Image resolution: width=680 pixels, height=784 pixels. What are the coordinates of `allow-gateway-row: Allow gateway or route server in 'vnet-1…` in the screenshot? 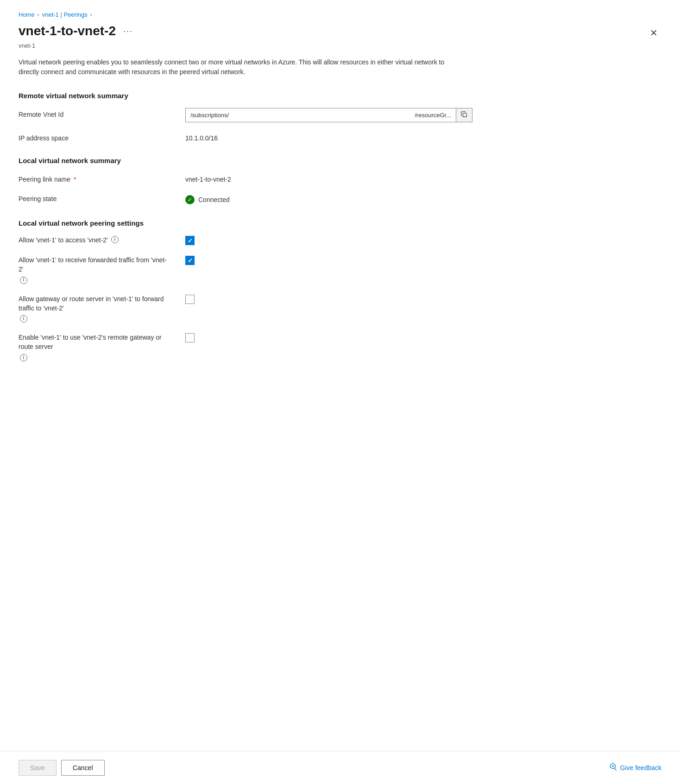 It's located at (340, 309).